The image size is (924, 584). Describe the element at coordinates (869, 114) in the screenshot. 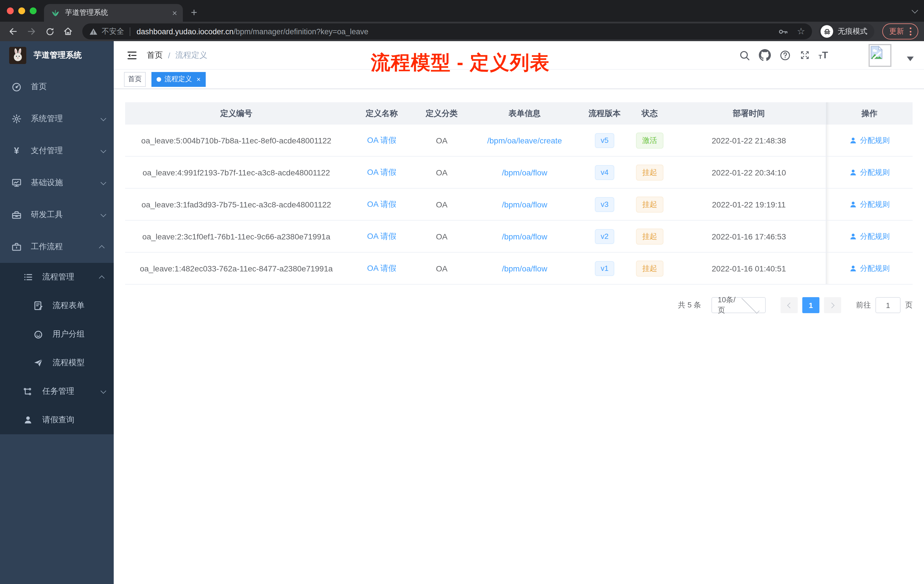

I see `column-header-actions: 操作` at that location.